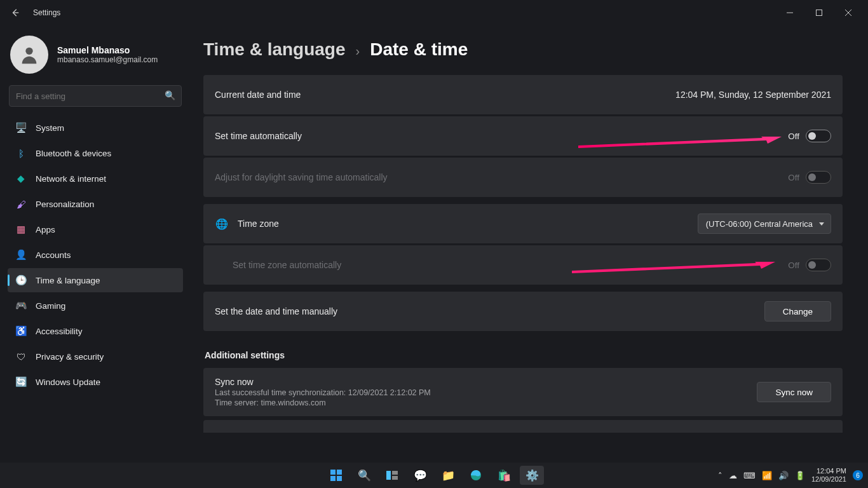 Image resolution: width=868 pixels, height=488 pixels. I want to click on nav-icon: 👤, so click(21, 255).